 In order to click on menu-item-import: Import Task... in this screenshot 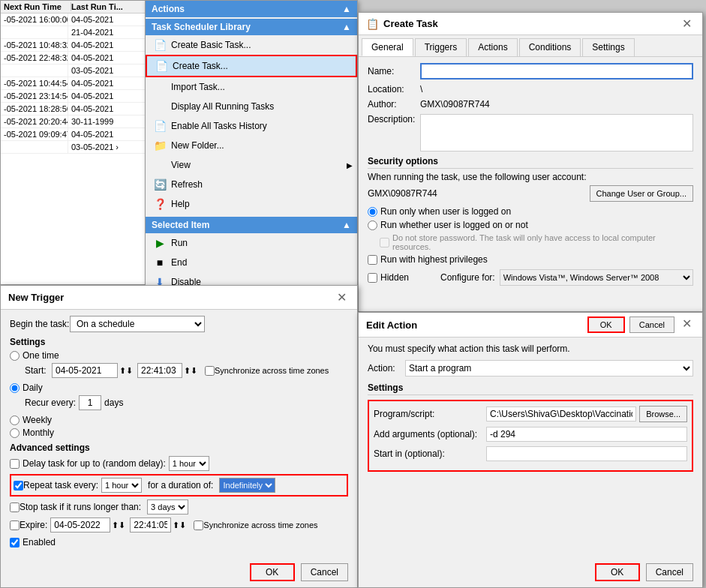, I will do `click(251, 87)`.